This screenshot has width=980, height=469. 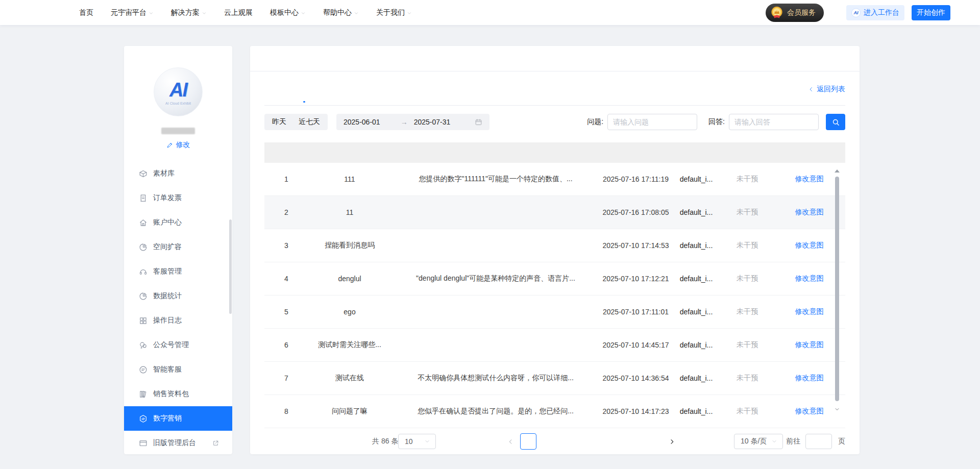 What do you see at coordinates (285, 101) in the screenshot?
I see `subtabs` at bounding box center [285, 101].